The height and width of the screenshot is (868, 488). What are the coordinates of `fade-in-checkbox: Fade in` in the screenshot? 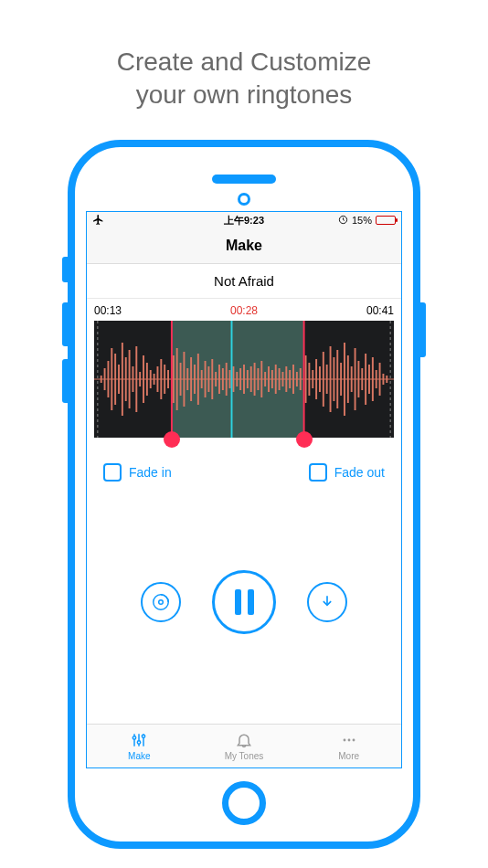 It's located at (137, 472).